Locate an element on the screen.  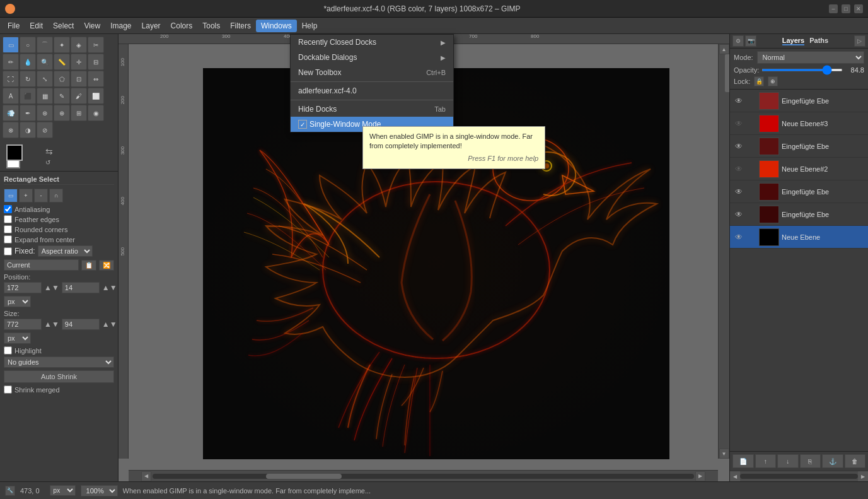
layer-row: 👁 Neue Ebene#2 is located at coordinates (799, 169).